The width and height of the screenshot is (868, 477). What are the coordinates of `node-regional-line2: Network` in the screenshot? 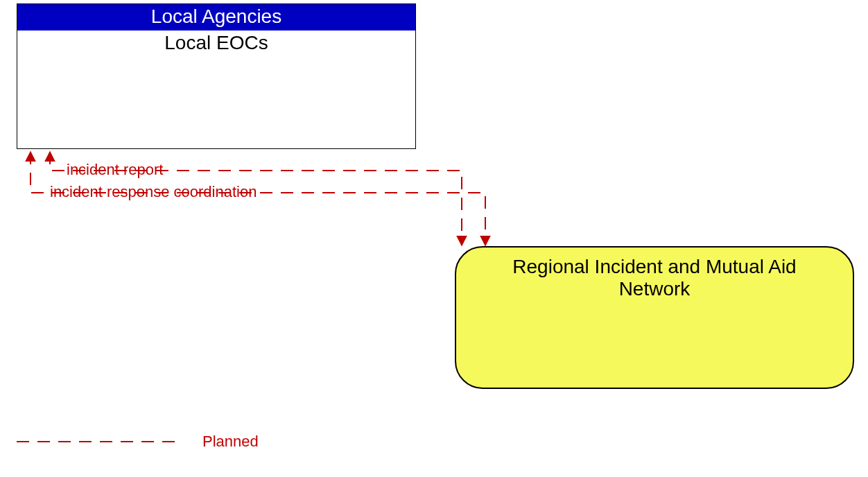 It's located at (654, 289).